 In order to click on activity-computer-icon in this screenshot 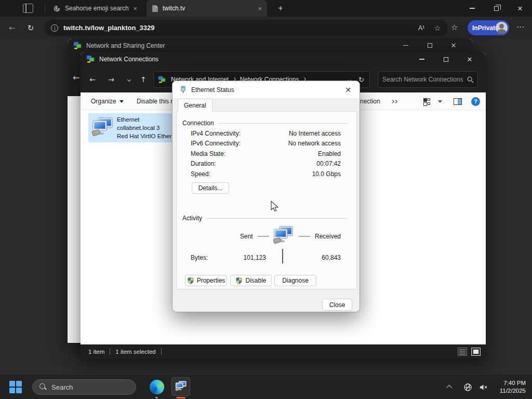, I will do `click(283, 236)`.